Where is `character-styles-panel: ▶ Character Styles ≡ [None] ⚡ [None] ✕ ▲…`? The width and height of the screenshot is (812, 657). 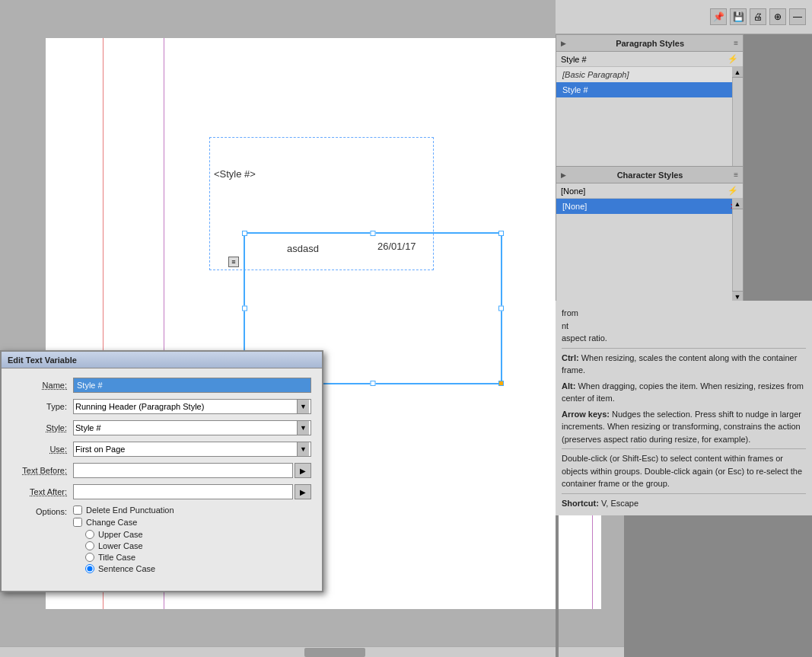
character-styles-panel: ▶ Character Styles ≡ [None] ⚡ [None] ✕ ▲… is located at coordinates (650, 242).